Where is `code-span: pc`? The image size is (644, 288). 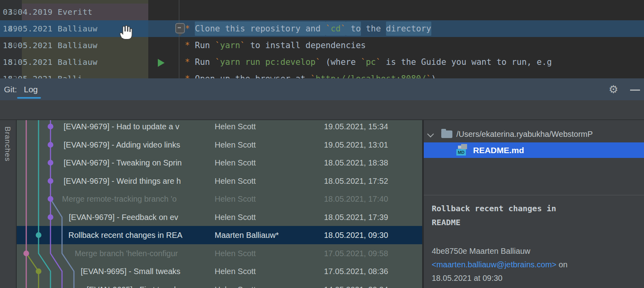
code-span: pc is located at coordinates (370, 62).